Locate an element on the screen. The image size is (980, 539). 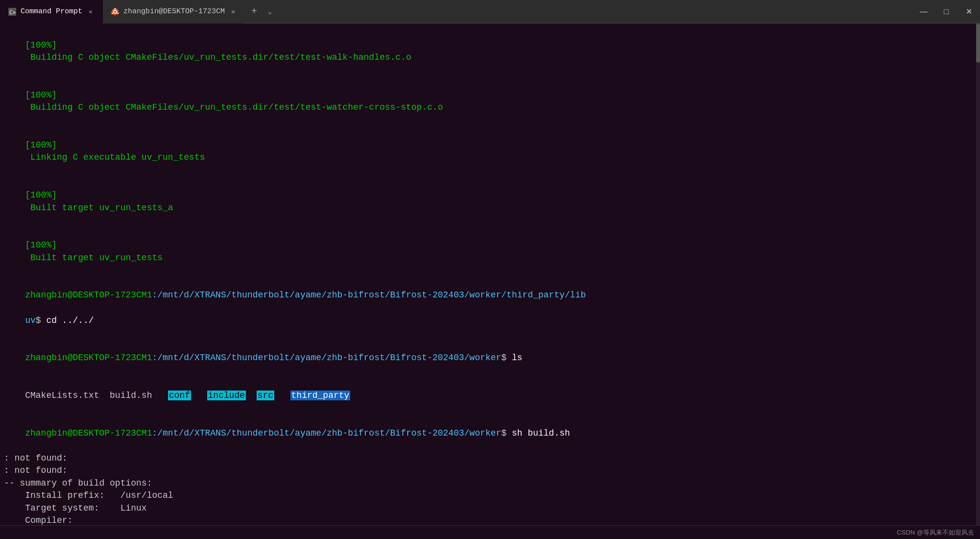
terminal-line-6: zhangbin@DESKTOP-1723CM1:/mnt/d/XTRANS/t… is located at coordinates (490, 308).